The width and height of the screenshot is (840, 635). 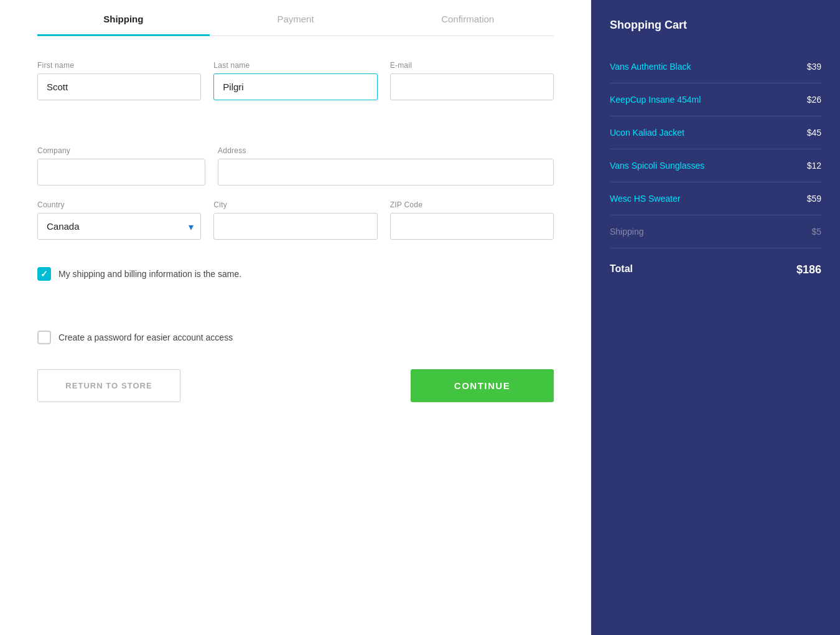 What do you see at coordinates (716, 67) in the screenshot?
I see `cart-item: Vans Authentic Black $39` at bounding box center [716, 67].